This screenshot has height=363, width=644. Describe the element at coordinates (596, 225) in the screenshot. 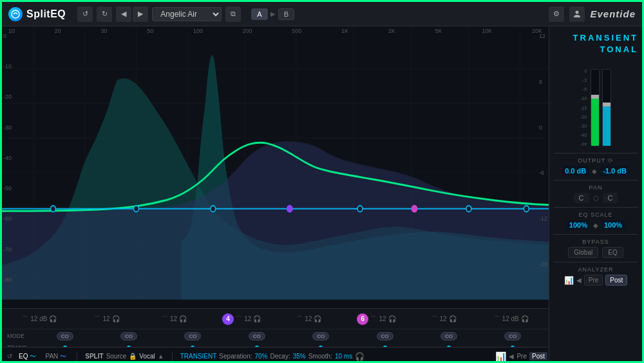

I see `scale-row: 100% ◆ 100%` at that location.